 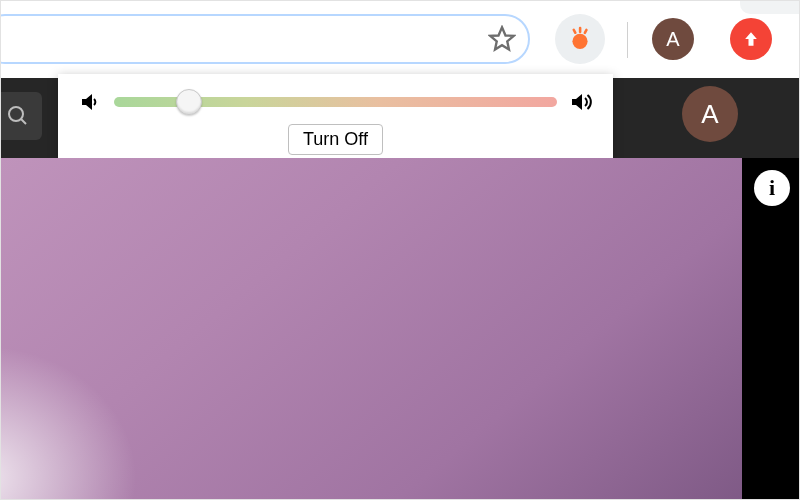 I want to click on browser-chrome-edge, so click(x=770, y=7).